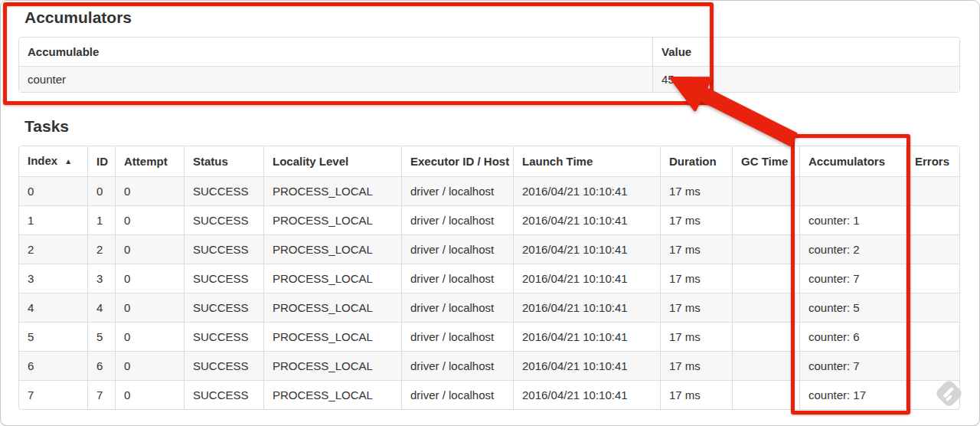 This screenshot has width=980, height=426. Describe the element at coordinates (68, 161) in the screenshot. I see `sort-ascending-icon: ▲` at that location.